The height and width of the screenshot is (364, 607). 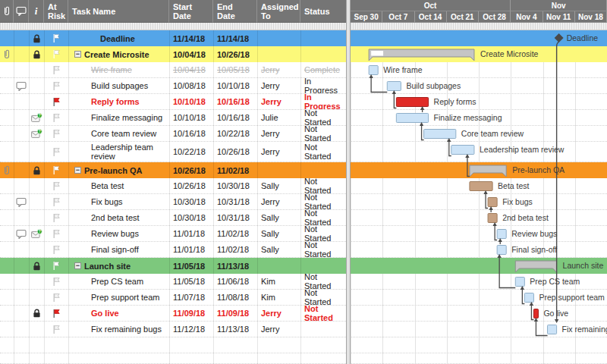 I want to click on task-name-cell: Leadership team review, so click(x=118, y=152).